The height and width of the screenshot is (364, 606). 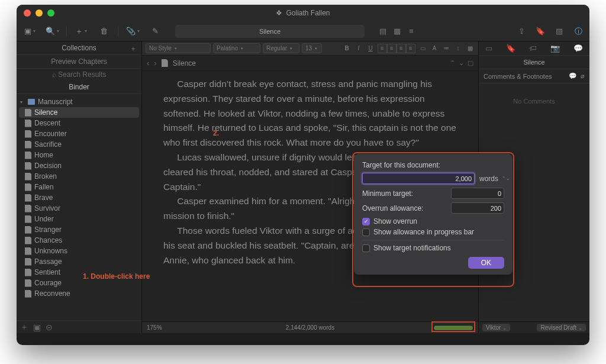 I want to click on inspector-doc-title: Silence, so click(x=534, y=63).